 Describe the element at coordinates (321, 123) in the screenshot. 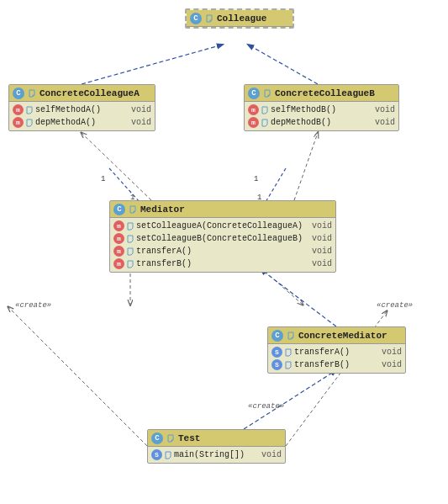

I see `method-depMethodB: m depMethodB() void` at that location.